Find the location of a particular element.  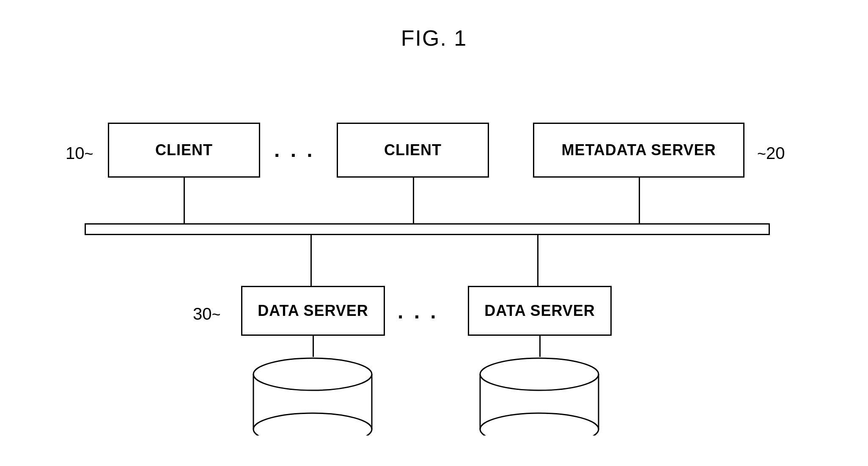

figure-title: FIG. 1 is located at coordinates (434, 38).